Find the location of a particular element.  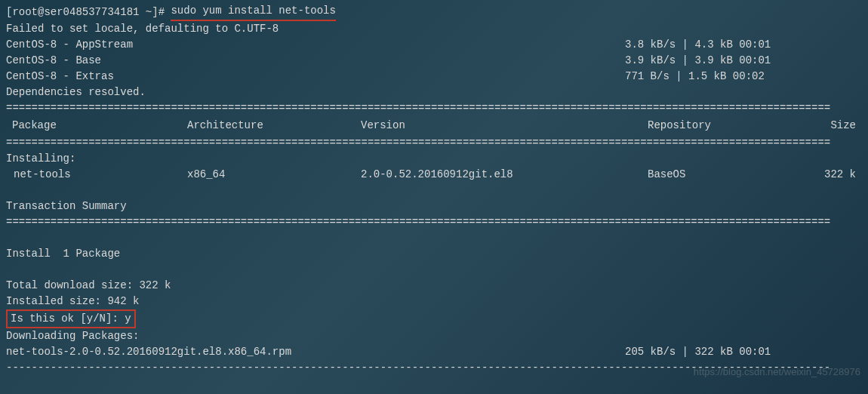

download-stats: 205 kB/s | 322 kB 00:01 is located at coordinates (743, 352).